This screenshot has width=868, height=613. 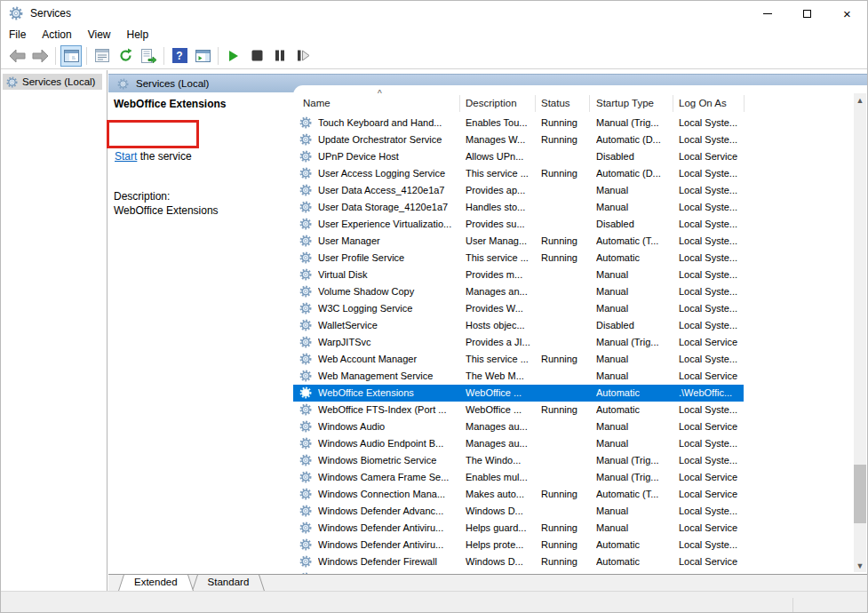 What do you see at coordinates (303, 56) in the screenshot?
I see `restart-service-button` at bounding box center [303, 56].